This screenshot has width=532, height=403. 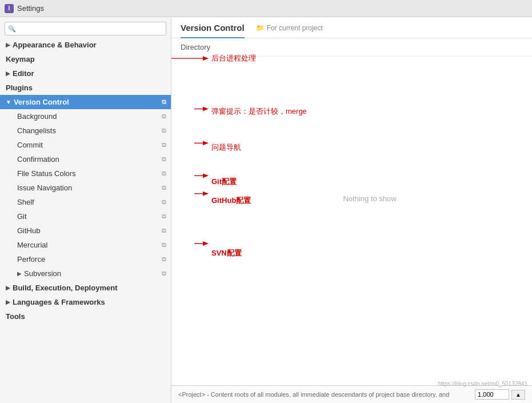 What do you see at coordinates (86, 130) in the screenshot?
I see `sidebar-item-changelists: Changelists ⧉` at bounding box center [86, 130].